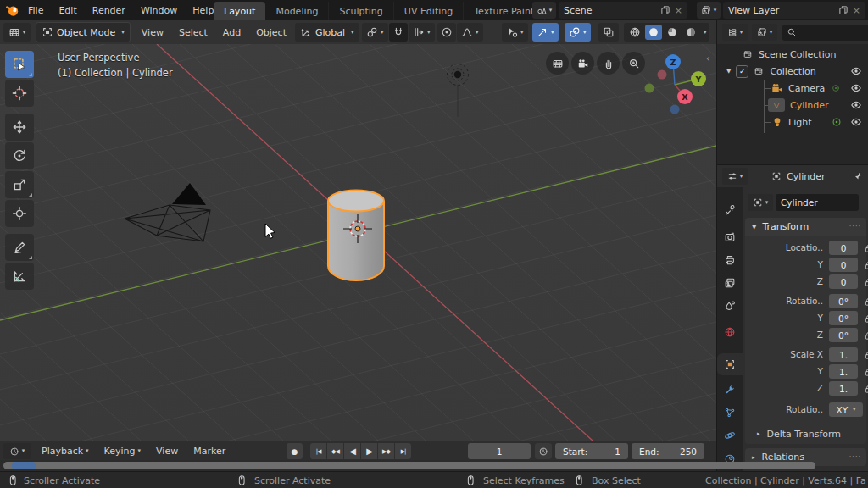 This screenshot has width=868, height=488. Describe the element at coordinates (691, 32) in the screenshot. I see `shading-rendered-button` at that location.